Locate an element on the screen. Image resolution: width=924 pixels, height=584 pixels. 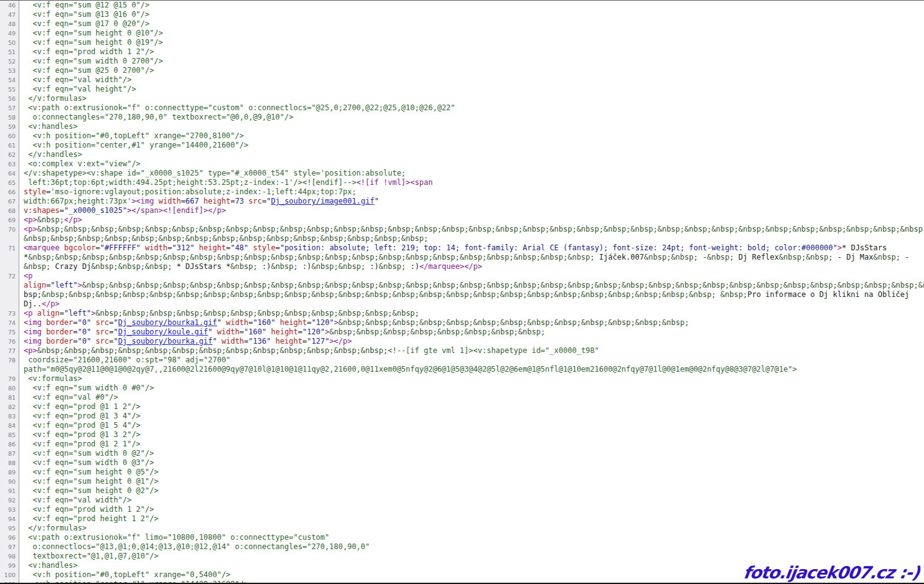
code-segment: * DJsStars is located at coordinates (864, 248).